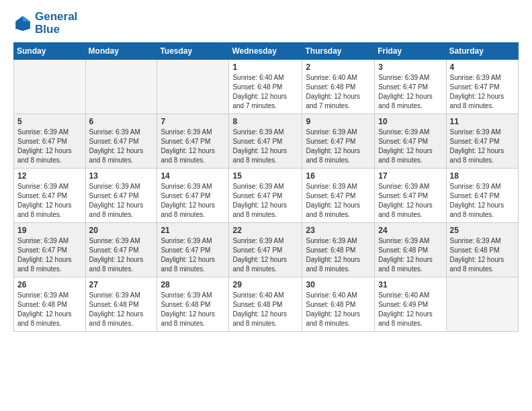  What do you see at coordinates (265, 67) in the screenshot?
I see `day-number: 1` at bounding box center [265, 67].